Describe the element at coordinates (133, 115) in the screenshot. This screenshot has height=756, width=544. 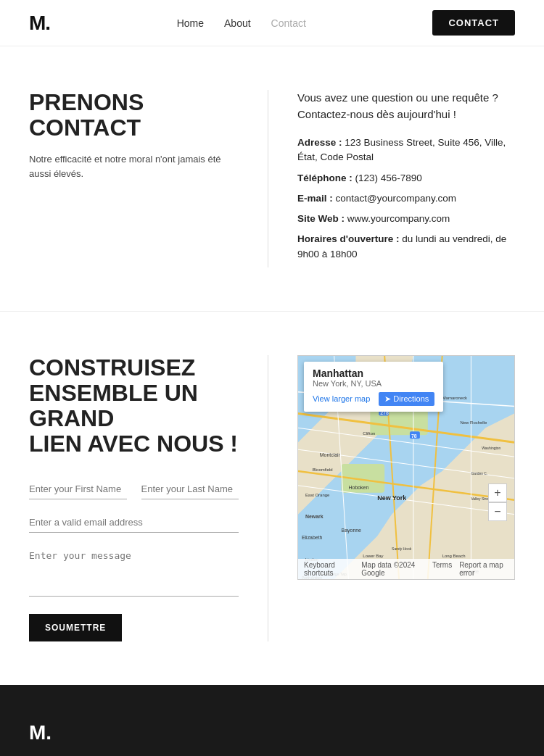
I see `section1-heading: PRENONS CONTACT` at that location.